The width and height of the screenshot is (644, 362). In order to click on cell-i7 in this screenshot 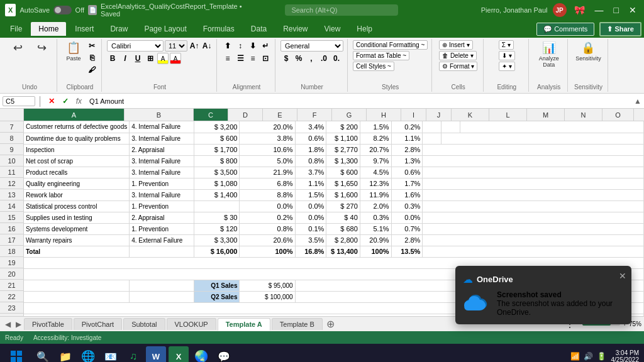, I will do `click(432, 127)`.